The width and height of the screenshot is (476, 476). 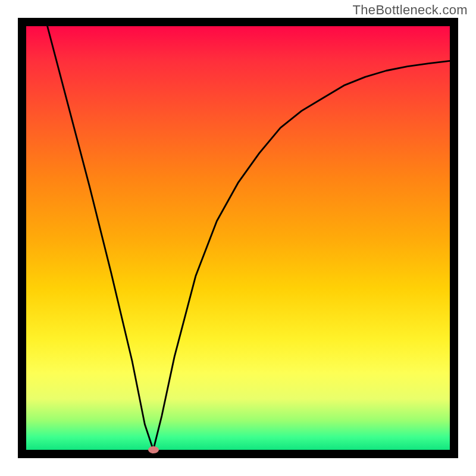 What do you see at coordinates (154, 450) in the screenshot?
I see `optimal-point-marker` at bounding box center [154, 450].